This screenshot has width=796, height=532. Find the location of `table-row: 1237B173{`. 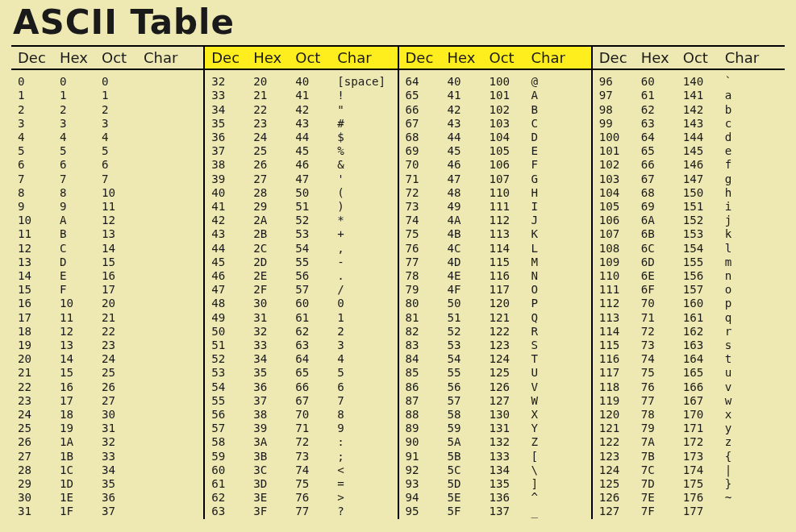

table-row: 1237B173{ is located at coordinates (689, 456).